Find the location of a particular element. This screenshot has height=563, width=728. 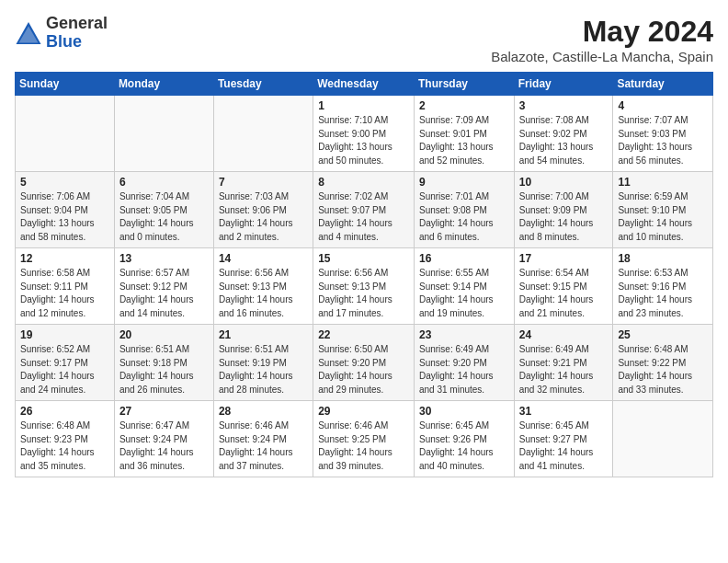

day-number: 21 is located at coordinates (263, 335).